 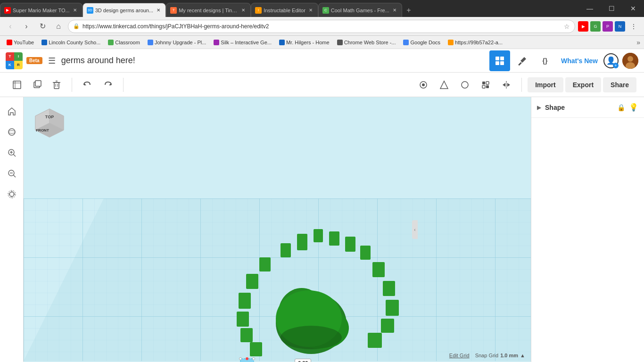 What do you see at coordinates (415, 230) in the screenshot?
I see `collapse-right-panel-button: ‹` at bounding box center [415, 230].